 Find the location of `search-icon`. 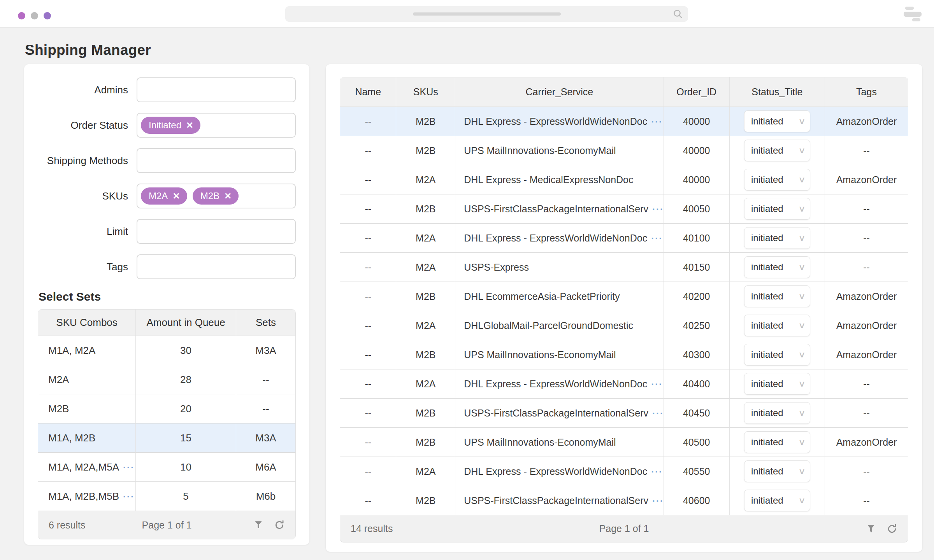

search-icon is located at coordinates (678, 14).